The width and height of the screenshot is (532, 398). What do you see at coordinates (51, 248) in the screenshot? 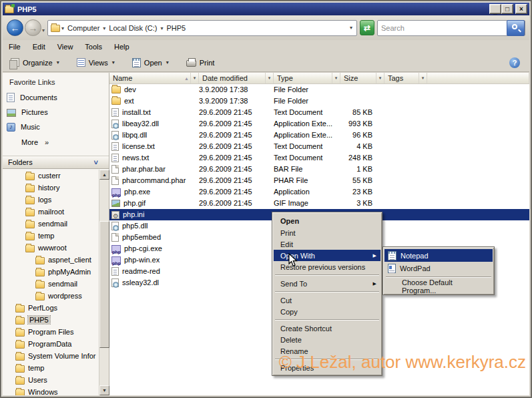
I see `tree-item-wwwroot: wwwroot` at bounding box center [51, 248].